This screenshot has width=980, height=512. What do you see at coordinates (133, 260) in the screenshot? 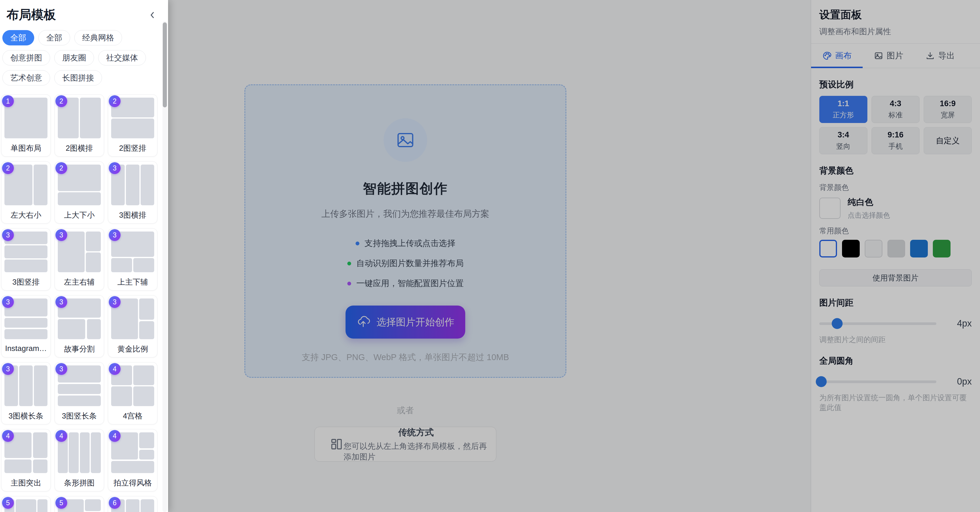
I see `template-card: 3上主下辅` at bounding box center [133, 260].